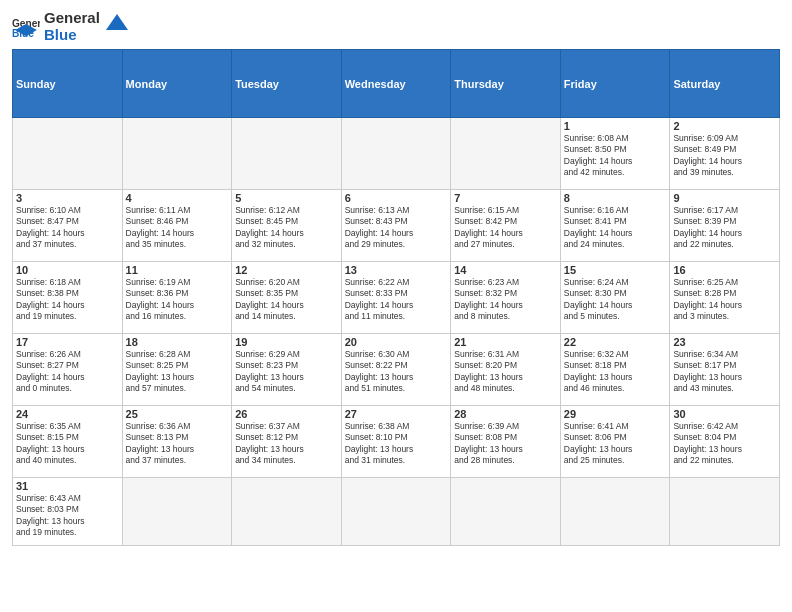 This screenshot has height=612, width=792. What do you see at coordinates (68, 486) in the screenshot?
I see `day-number: 31` at bounding box center [68, 486].